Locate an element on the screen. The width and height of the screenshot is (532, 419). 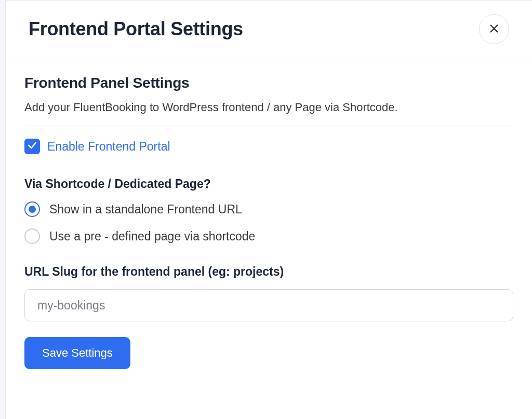
via-section-label: Via Shortcode / Dedicated Page? is located at coordinates (269, 184).